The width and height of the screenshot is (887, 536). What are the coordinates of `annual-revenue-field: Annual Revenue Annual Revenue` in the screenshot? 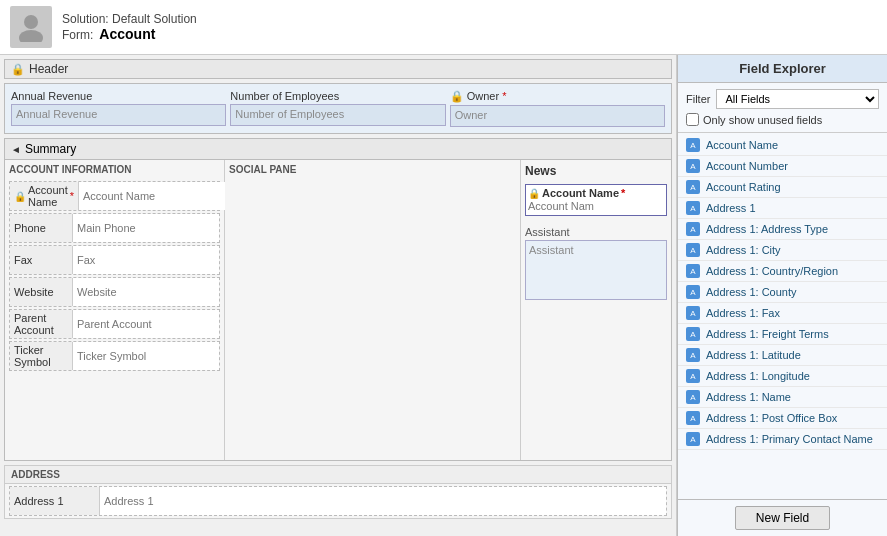 It's located at (118, 108).